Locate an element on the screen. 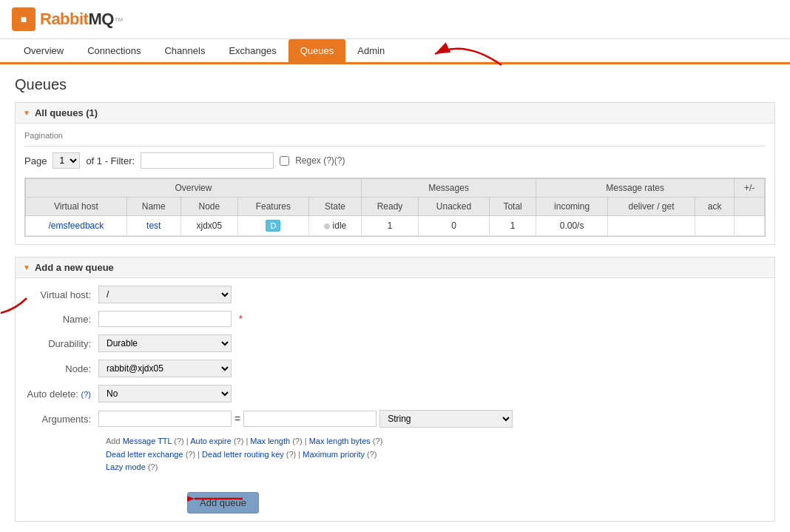 The height and width of the screenshot is (532, 790). regex-checkbox is located at coordinates (284, 161).